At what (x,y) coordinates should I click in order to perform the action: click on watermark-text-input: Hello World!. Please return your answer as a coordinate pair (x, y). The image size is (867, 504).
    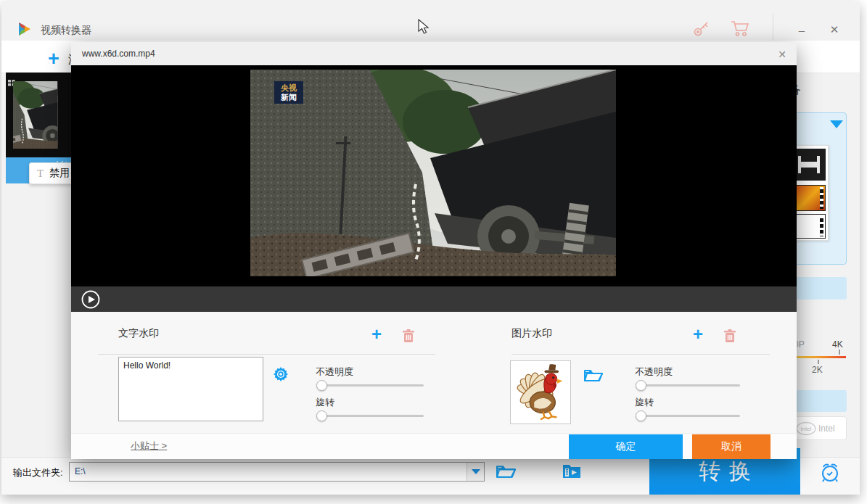
    Looking at the image, I should click on (191, 389).